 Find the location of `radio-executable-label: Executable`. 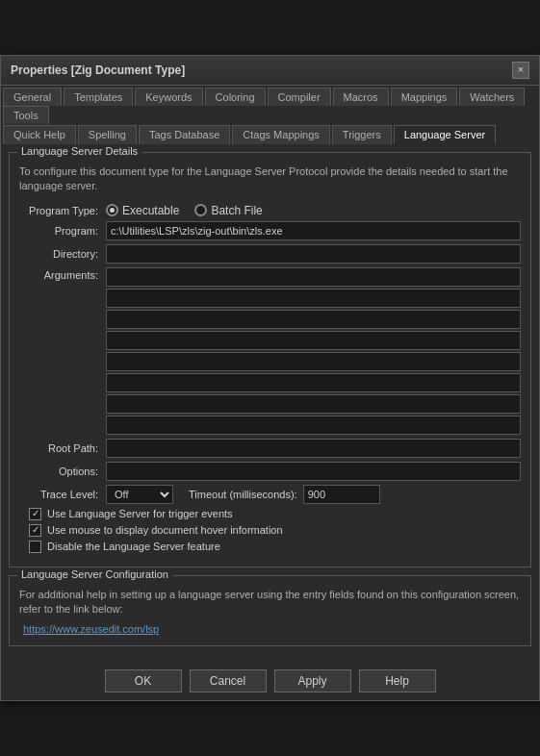

radio-executable-label: Executable is located at coordinates (150, 211).